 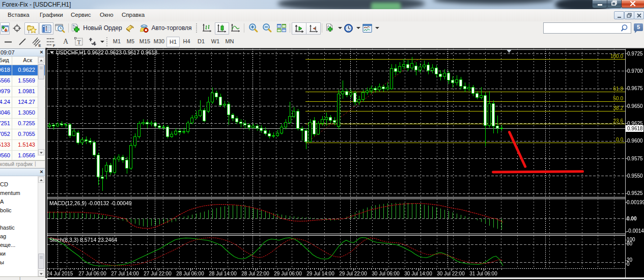 I want to click on menu-insert: Вставка, so click(x=18, y=15).